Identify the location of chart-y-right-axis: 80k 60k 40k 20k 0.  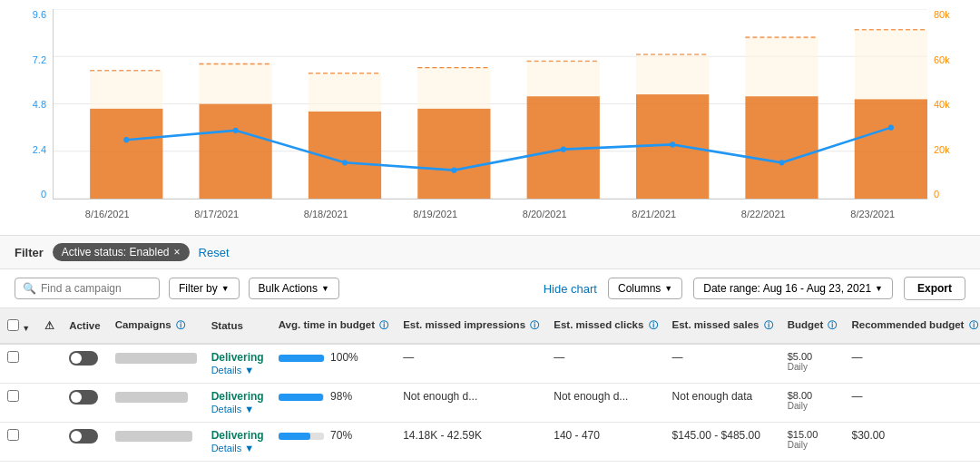
(946, 104).